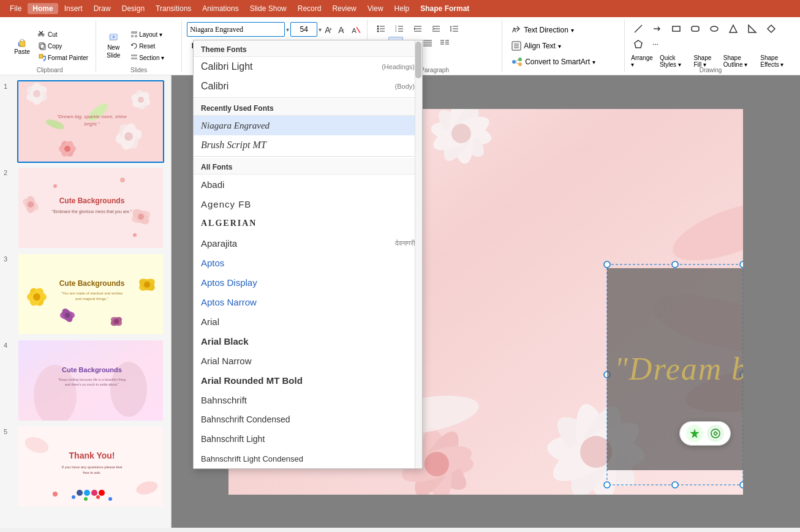 The height and width of the screenshot is (532, 800). Describe the element at coordinates (16, 9) in the screenshot. I see `menu-file: File` at that location.